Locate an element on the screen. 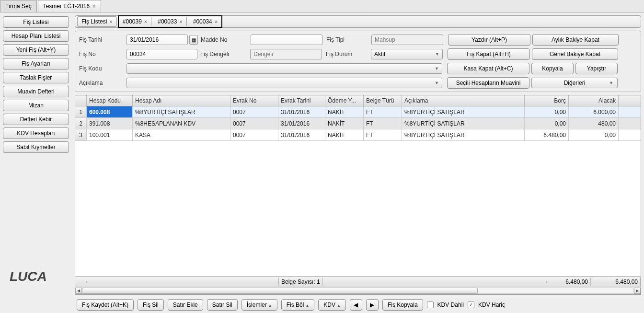  btn-islemler: İşlemler▲ is located at coordinates (260, 305).